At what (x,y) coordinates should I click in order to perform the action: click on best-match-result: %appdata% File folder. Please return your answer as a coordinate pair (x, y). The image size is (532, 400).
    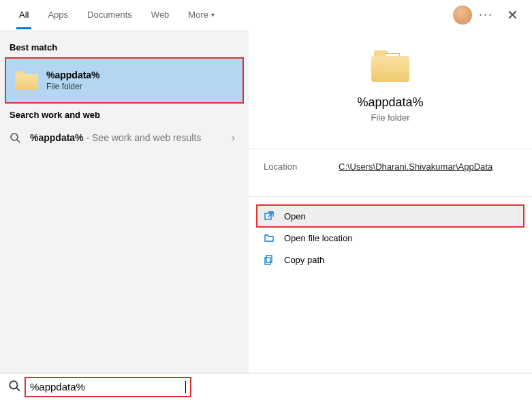
    Looking at the image, I should click on (124, 80).